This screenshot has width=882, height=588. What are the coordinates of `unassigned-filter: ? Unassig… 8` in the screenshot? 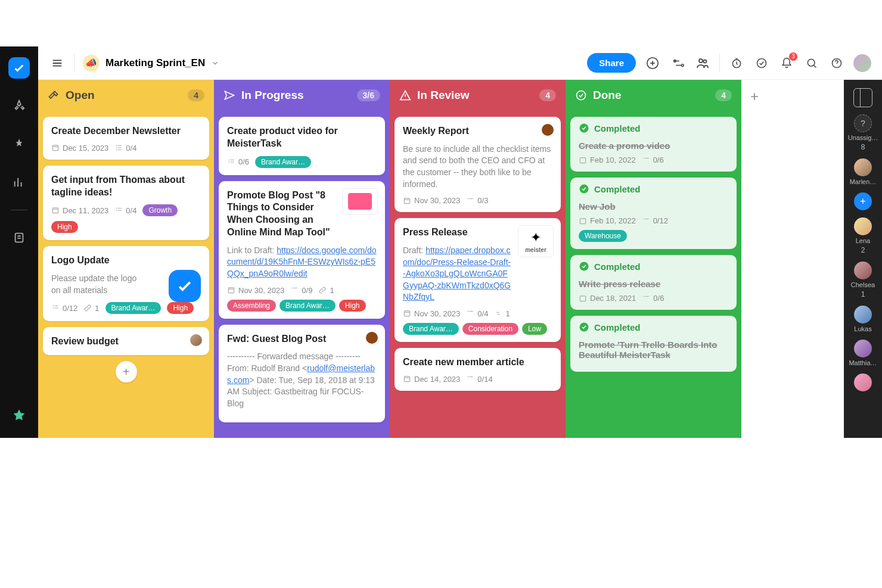 It's located at (863, 133).